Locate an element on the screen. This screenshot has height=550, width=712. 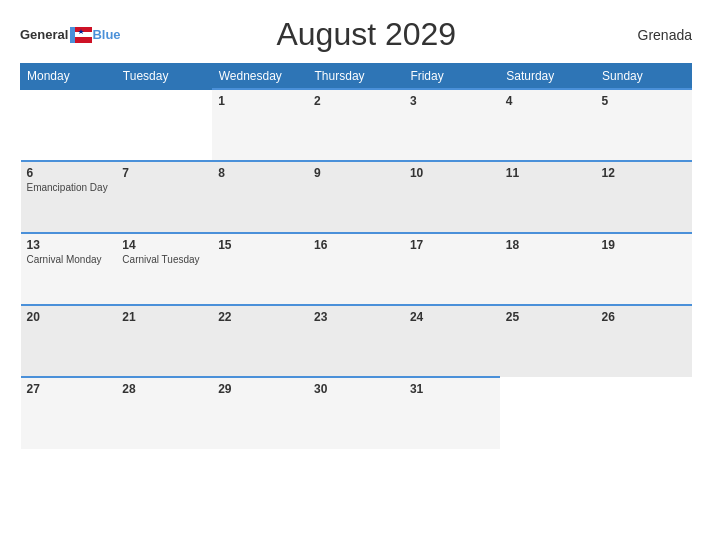
day-number: 10 is located at coordinates (452, 173).